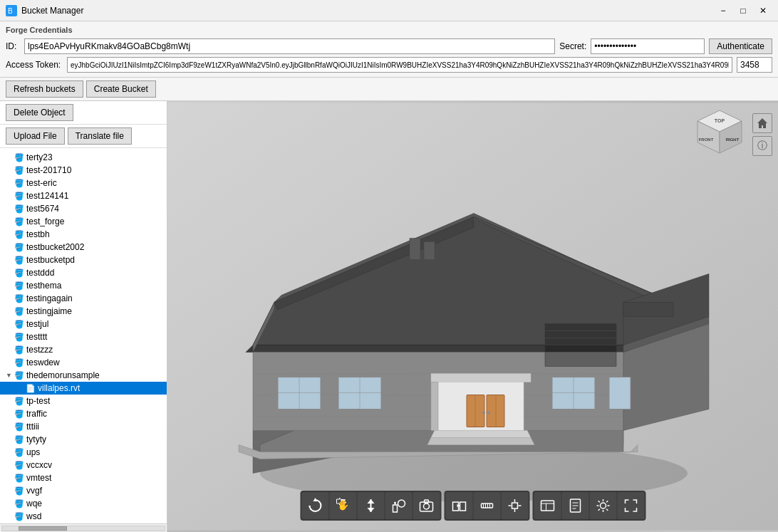 This screenshot has width=778, height=532. What do you see at coordinates (732, 140) in the screenshot?
I see `svg-text: RIGHT` at bounding box center [732, 140].